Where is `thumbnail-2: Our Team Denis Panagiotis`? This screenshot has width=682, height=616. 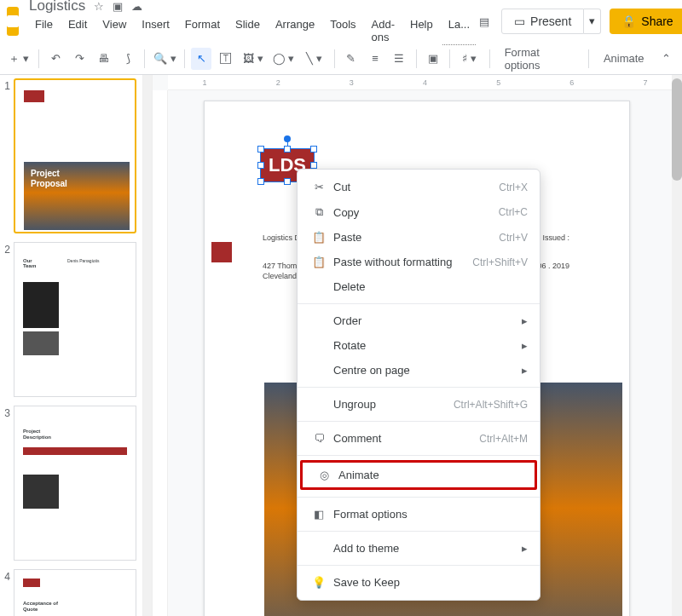 thumbnail-2: Our Team Denis Panagiotis is located at coordinates (75, 320).